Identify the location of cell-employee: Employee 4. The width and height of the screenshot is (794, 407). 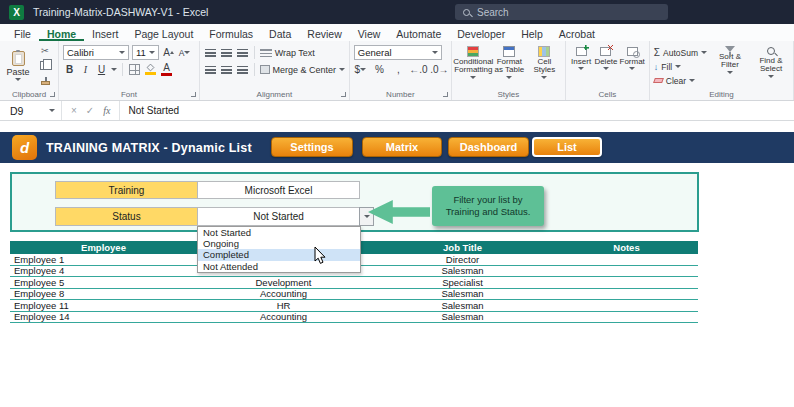
(104, 272).